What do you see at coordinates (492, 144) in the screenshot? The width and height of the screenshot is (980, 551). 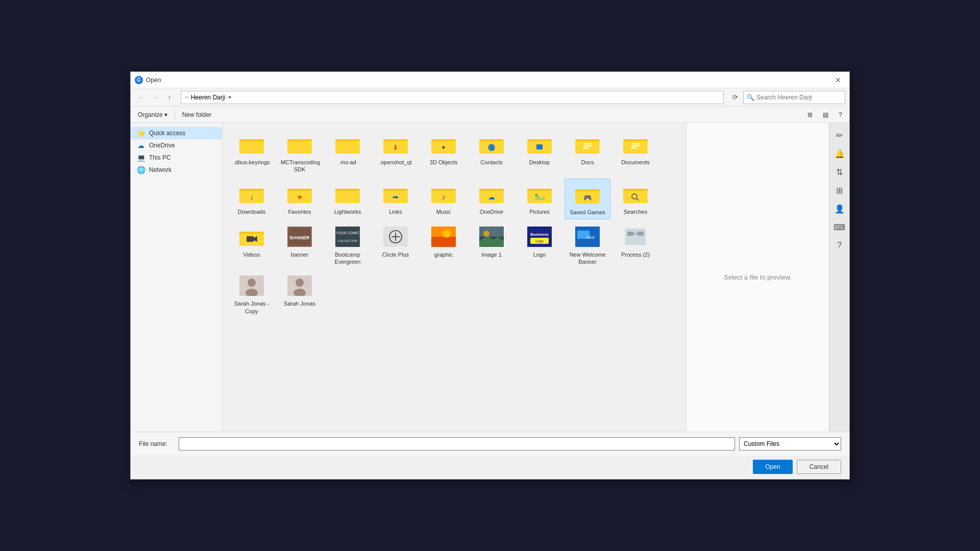 I see `folder-icon: 👤` at bounding box center [492, 144].